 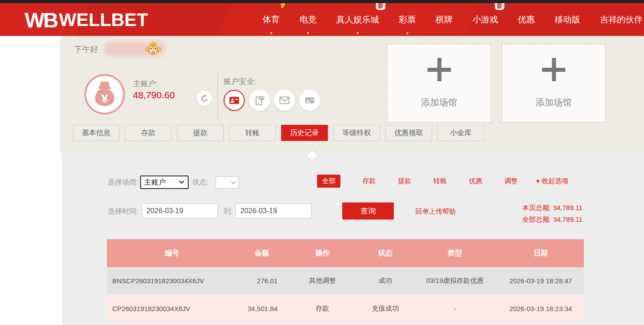 What do you see at coordinates (322, 253) in the screenshot?
I see `table-header-cell: 操作` at bounding box center [322, 253].